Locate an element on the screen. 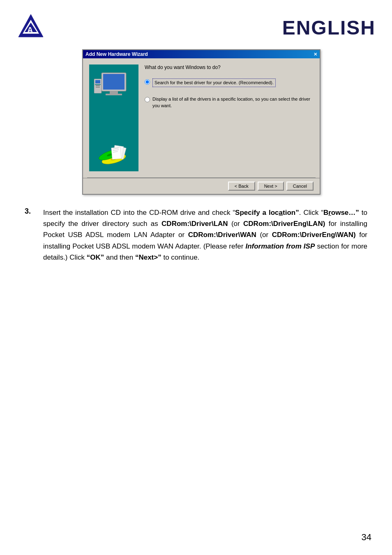 This screenshot has height=555, width=392. path-lan-eng: CDRom:\DriverEng\LAN) is located at coordinates (284, 223).